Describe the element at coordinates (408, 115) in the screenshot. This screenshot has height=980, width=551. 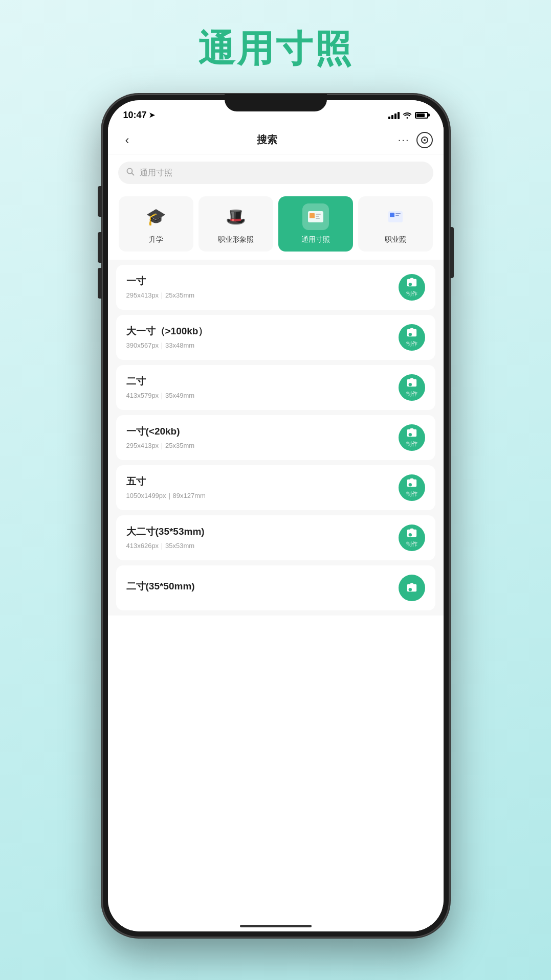
I see `status-icons` at that location.